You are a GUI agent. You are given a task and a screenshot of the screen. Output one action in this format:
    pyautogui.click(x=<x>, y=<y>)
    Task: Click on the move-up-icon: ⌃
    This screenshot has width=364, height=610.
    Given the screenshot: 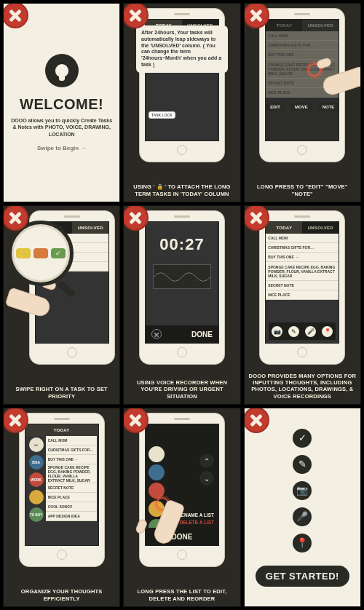 What is the action you would take?
    pyautogui.click(x=207, y=461)
    